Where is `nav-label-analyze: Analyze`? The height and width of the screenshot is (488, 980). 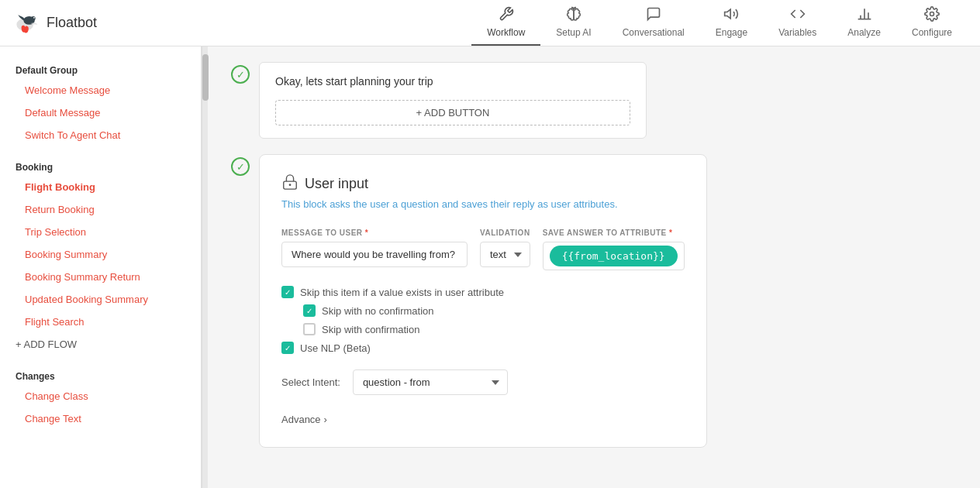 nav-label-analyze: Analyze is located at coordinates (864, 33).